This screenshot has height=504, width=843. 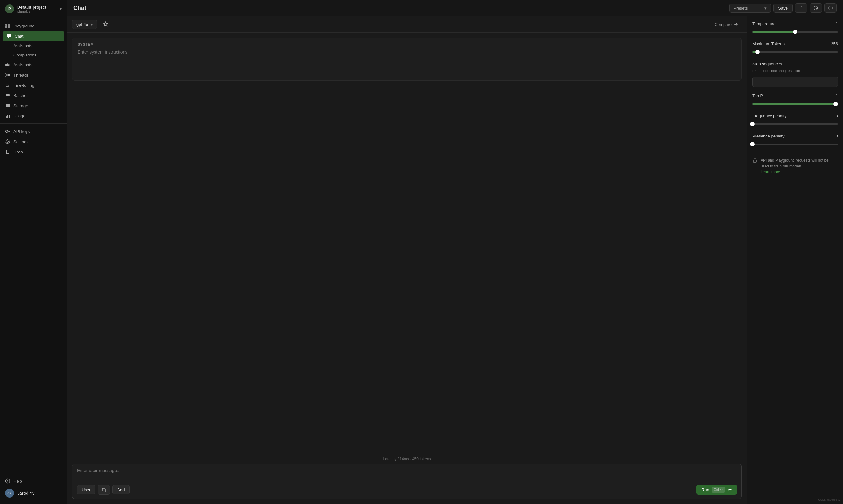 What do you see at coordinates (795, 28) in the screenshot?
I see `temperature-section: Temperature 1` at bounding box center [795, 28].